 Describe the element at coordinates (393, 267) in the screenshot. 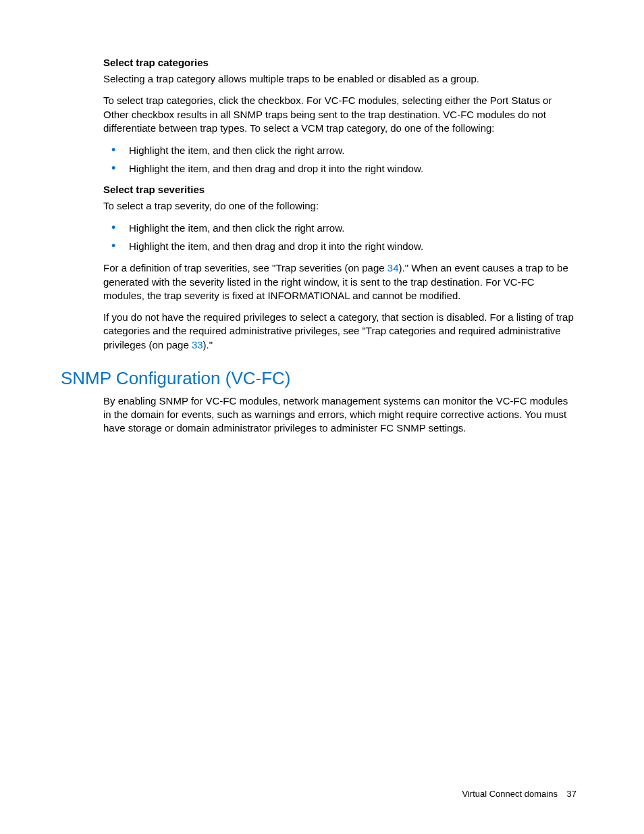

I see `page-link-34: 34` at that location.